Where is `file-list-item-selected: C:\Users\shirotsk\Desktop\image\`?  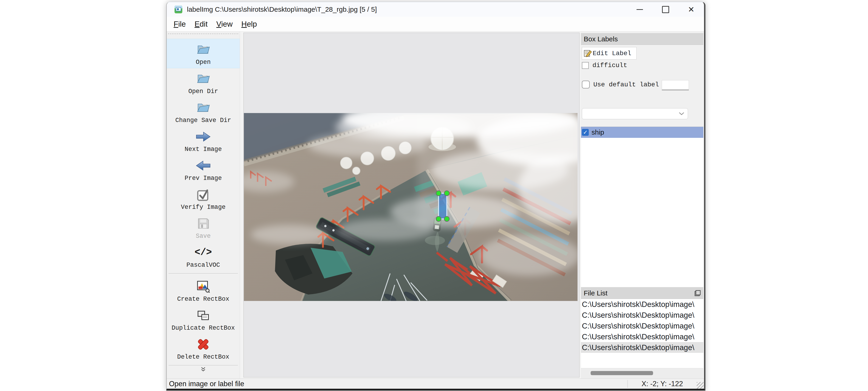
file-list-item-selected: C:\Users\shirotsk\Desktop\image\ is located at coordinates (642, 348).